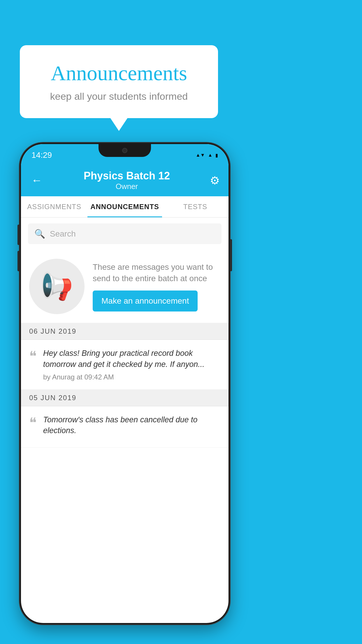 This screenshot has height=644, width=362. What do you see at coordinates (119, 82) in the screenshot?
I see `speech-bubble-wrapper: Announcements keep all your students inf…` at bounding box center [119, 82].